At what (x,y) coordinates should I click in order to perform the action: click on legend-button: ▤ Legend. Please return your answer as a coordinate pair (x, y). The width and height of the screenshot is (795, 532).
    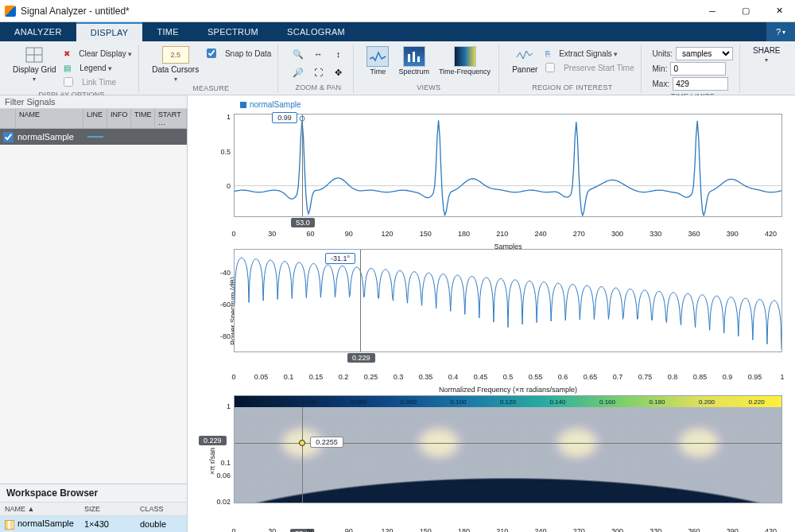
    Looking at the image, I should click on (98, 68).